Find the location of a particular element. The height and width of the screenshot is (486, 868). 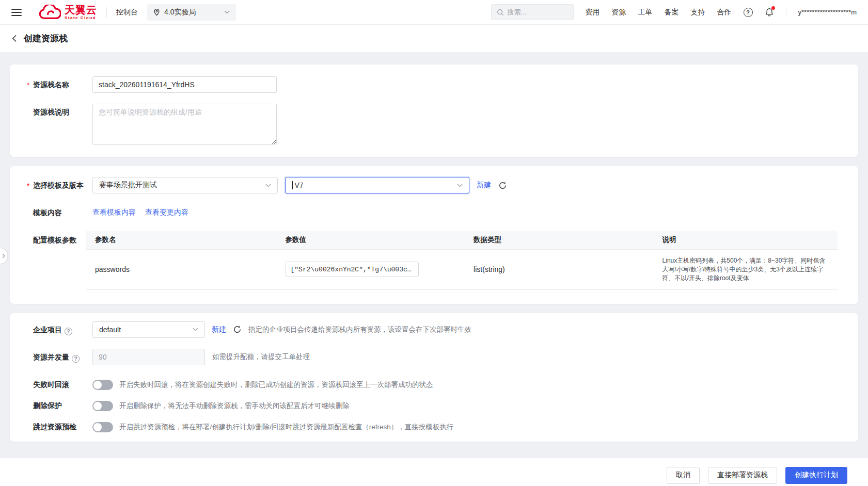

chevron-right-icon is located at coordinates (4, 256).